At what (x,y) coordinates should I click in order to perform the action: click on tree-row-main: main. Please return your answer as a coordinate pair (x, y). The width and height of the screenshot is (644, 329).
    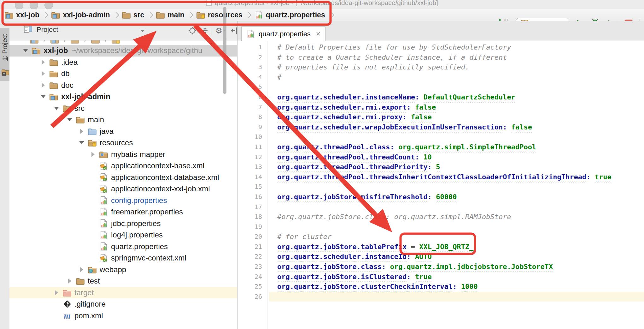
    Looking at the image, I should click on (123, 120).